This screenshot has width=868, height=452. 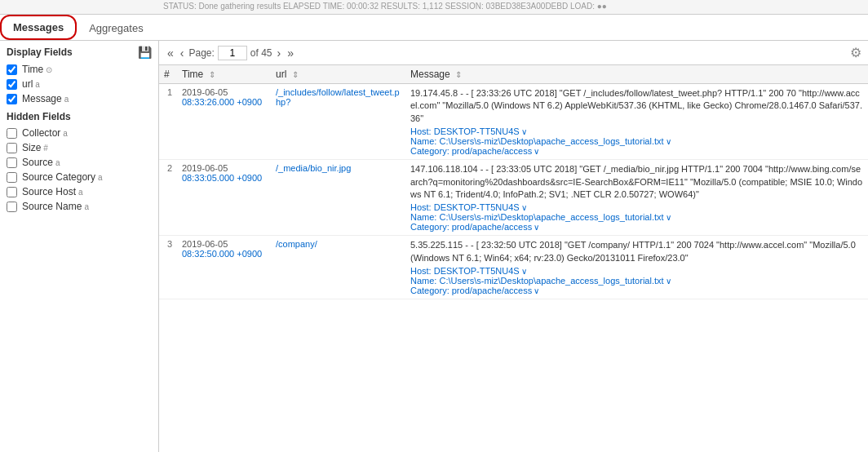 What do you see at coordinates (79, 84) in the screenshot?
I see `field-url: url a` at bounding box center [79, 84].